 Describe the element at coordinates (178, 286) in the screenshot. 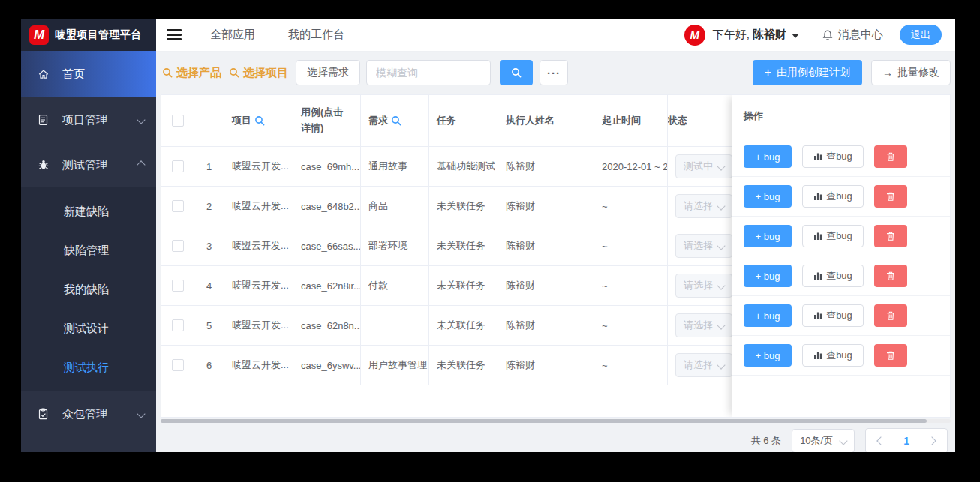

I see `checkbox-cell` at that location.